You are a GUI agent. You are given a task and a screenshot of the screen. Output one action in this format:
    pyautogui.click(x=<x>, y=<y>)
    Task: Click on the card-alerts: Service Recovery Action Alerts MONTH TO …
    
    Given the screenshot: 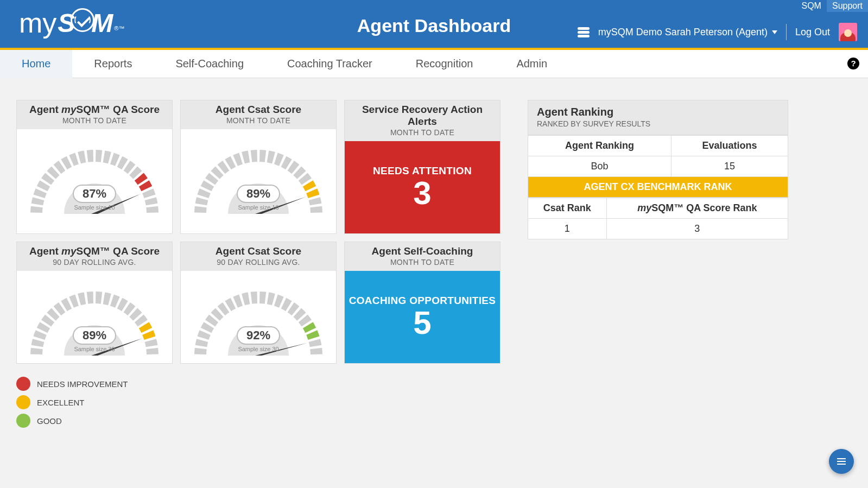 What is the action you would take?
    pyautogui.click(x=422, y=167)
    